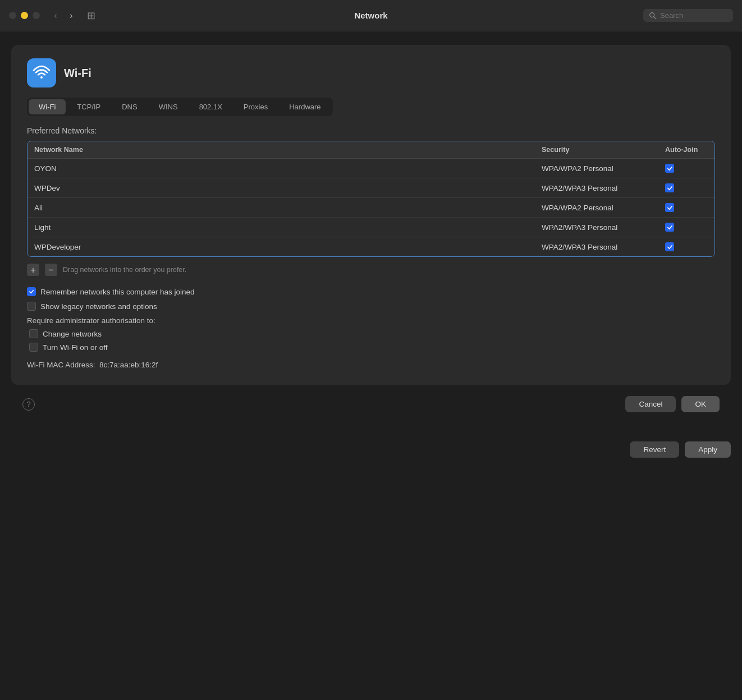 This screenshot has width=742, height=700. I want to click on outer-bottom-bar: Revert Apply, so click(371, 450).